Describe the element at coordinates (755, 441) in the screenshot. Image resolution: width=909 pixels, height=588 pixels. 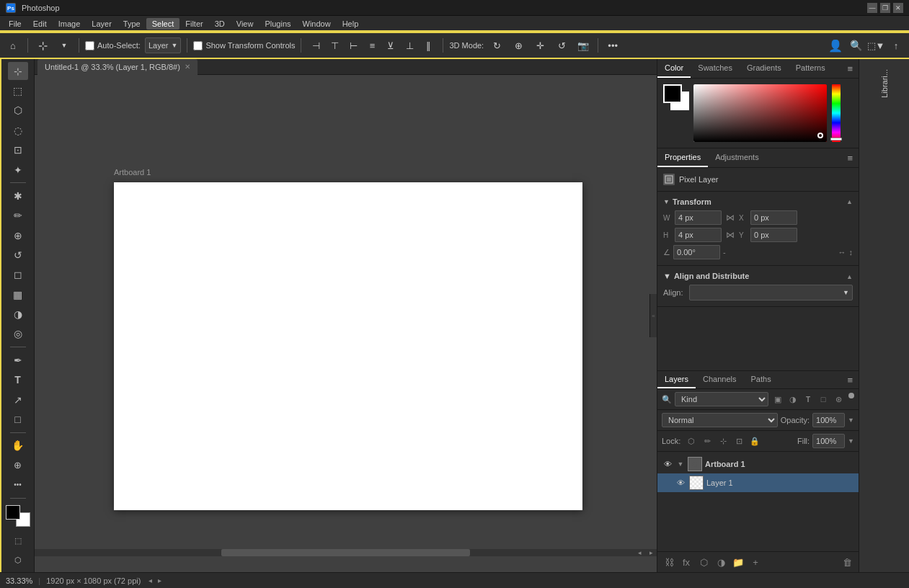
I see `lock-all-btn: 🔒` at that location.